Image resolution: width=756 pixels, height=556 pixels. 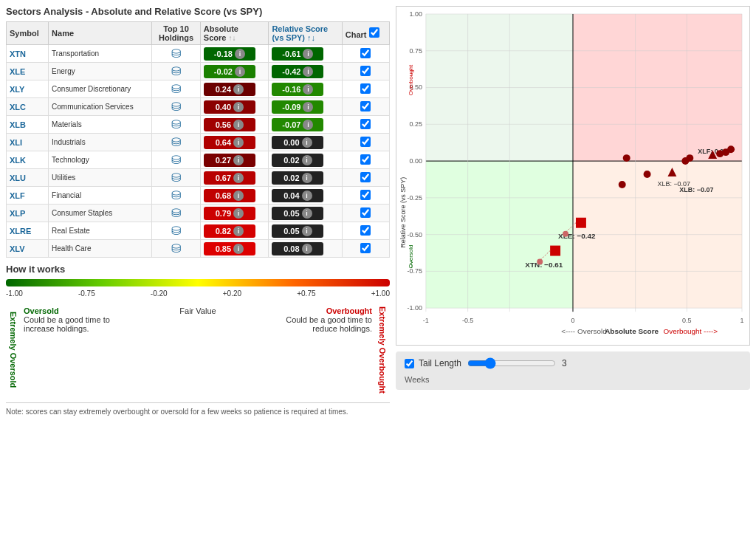 What do you see at coordinates (382, 350) in the screenshot?
I see `extreme-overbought-label: Extremely Overbought` at bounding box center [382, 350].